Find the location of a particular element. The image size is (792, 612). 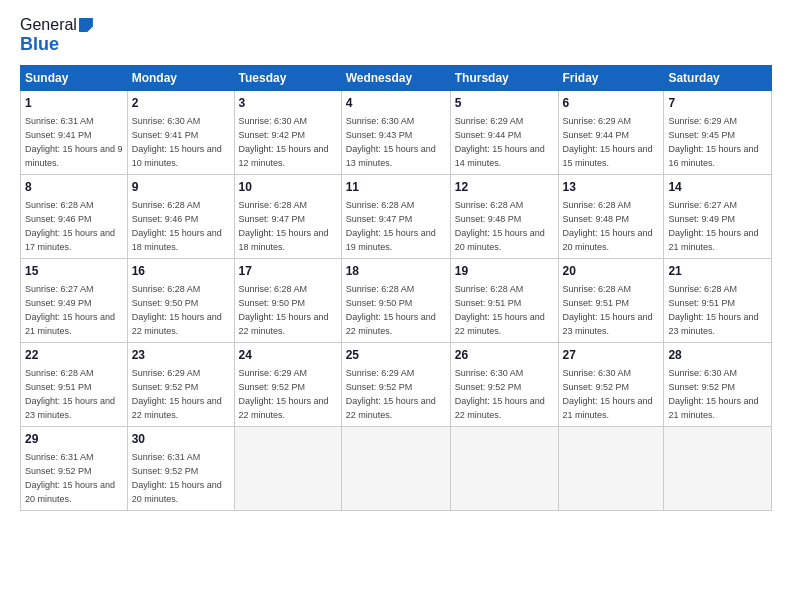

day-number: 15 is located at coordinates (74, 272).